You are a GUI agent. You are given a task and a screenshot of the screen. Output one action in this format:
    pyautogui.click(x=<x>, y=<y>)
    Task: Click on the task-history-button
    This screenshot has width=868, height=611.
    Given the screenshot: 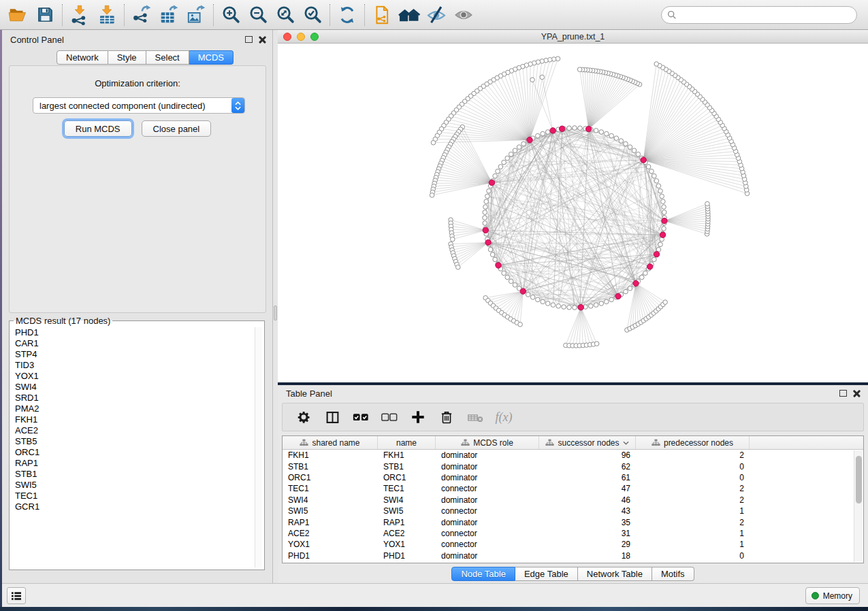 What is the action you would take?
    pyautogui.click(x=16, y=596)
    